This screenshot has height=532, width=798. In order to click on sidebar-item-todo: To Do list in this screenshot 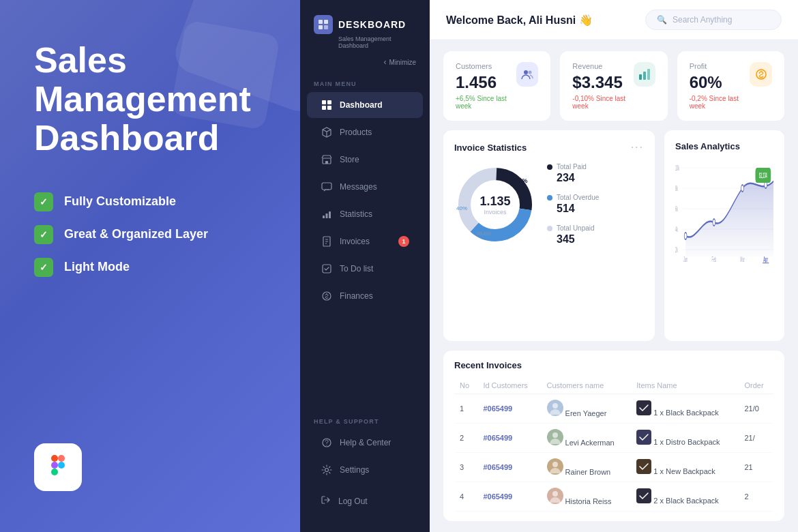, I will do `click(365, 269)`.